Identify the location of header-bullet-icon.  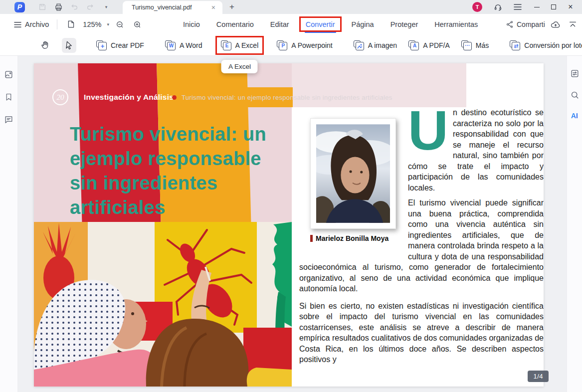
(175, 98).